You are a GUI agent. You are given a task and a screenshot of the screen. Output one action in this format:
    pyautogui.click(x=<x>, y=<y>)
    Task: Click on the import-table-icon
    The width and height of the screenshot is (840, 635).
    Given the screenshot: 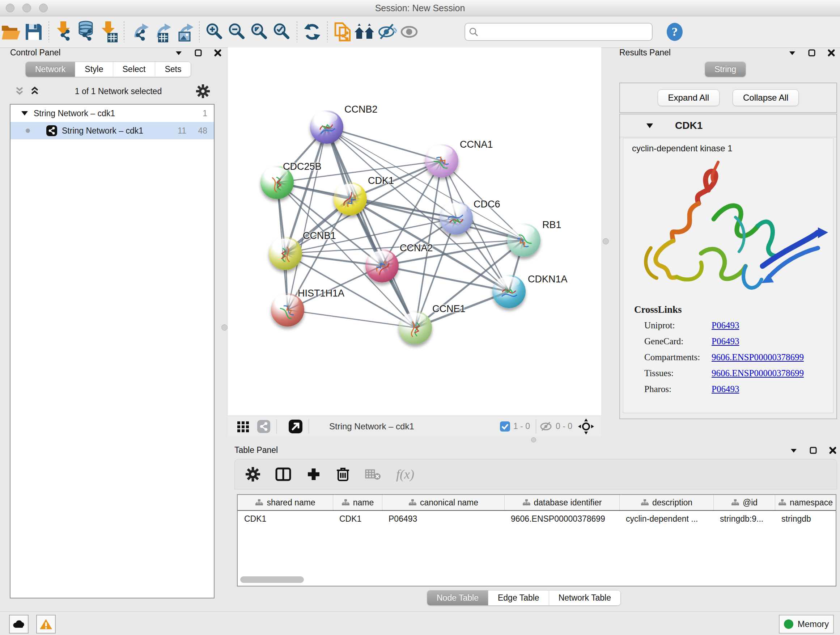 What is the action you would take?
    pyautogui.click(x=109, y=32)
    